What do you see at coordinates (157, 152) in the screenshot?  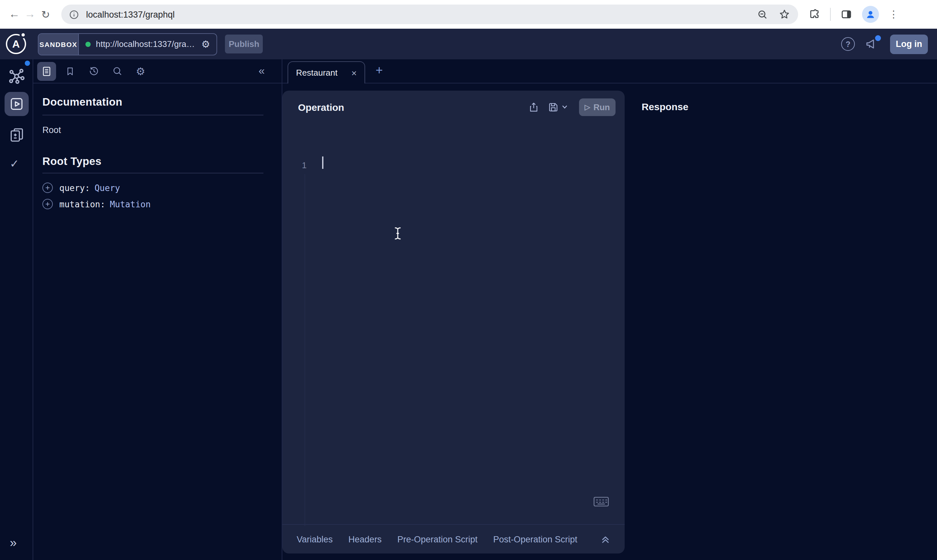 I see `doc-content: Documentation Root Root Types + query: Q…` at bounding box center [157, 152].